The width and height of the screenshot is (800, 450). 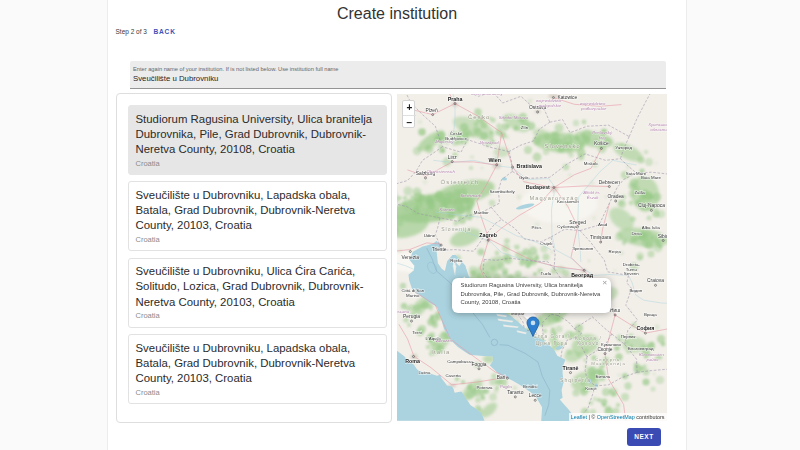 I want to click on svg-text: Благоевград, so click(x=640, y=348).